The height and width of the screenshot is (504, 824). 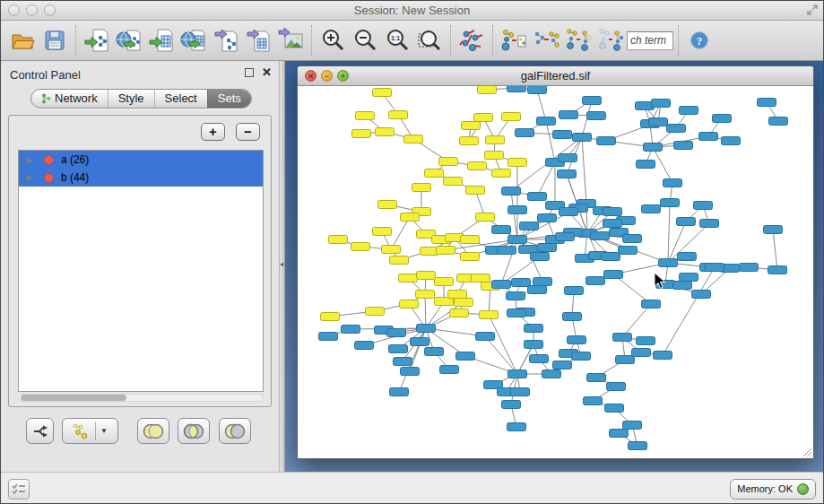 I want to click on zoom-in-icon, so click(x=333, y=40).